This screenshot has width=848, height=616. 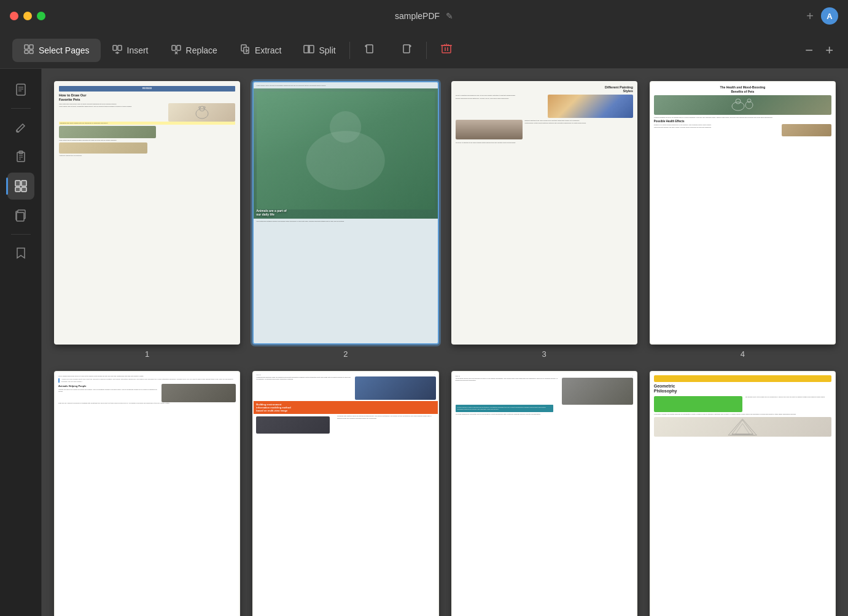 What do you see at coordinates (819, 50) in the screenshot?
I see `toolbar-zoom-controls: − +` at bounding box center [819, 50].